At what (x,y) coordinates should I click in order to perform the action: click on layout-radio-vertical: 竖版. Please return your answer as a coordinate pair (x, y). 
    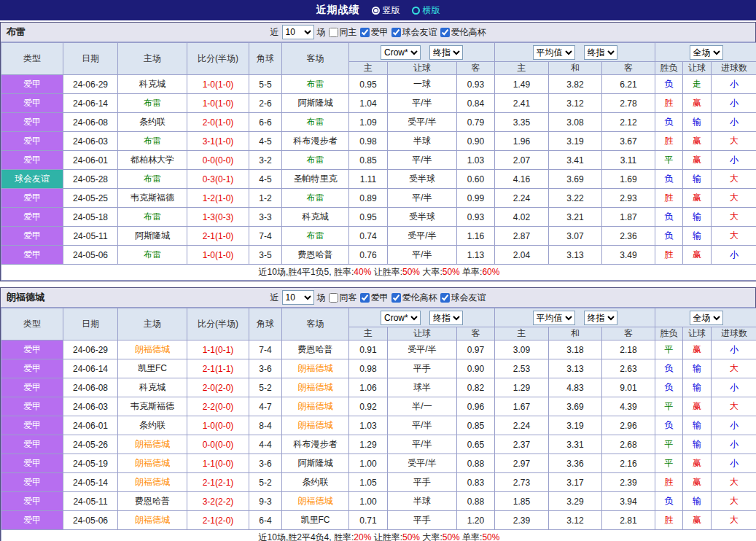
    Looking at the image, I should click on (386, 10).